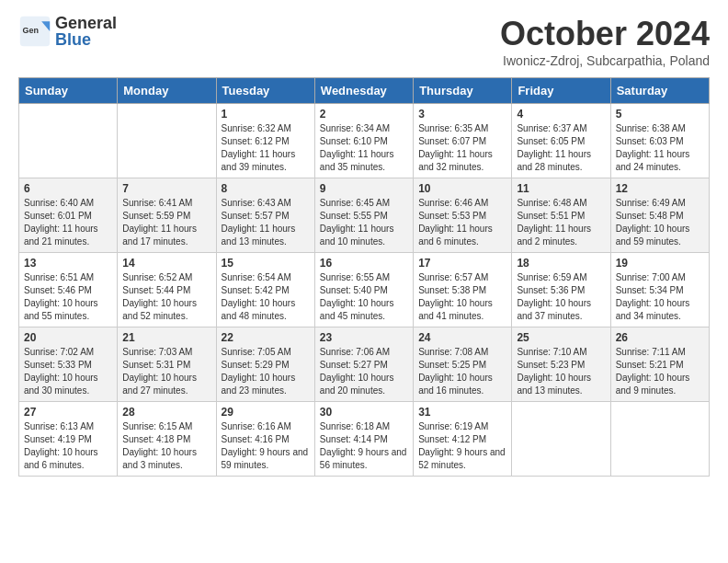  I want to click on calendar-cell: 30Sunrise: 6:18 AM Sunset: 4:14 PM Dayli…, so click(364, 440).